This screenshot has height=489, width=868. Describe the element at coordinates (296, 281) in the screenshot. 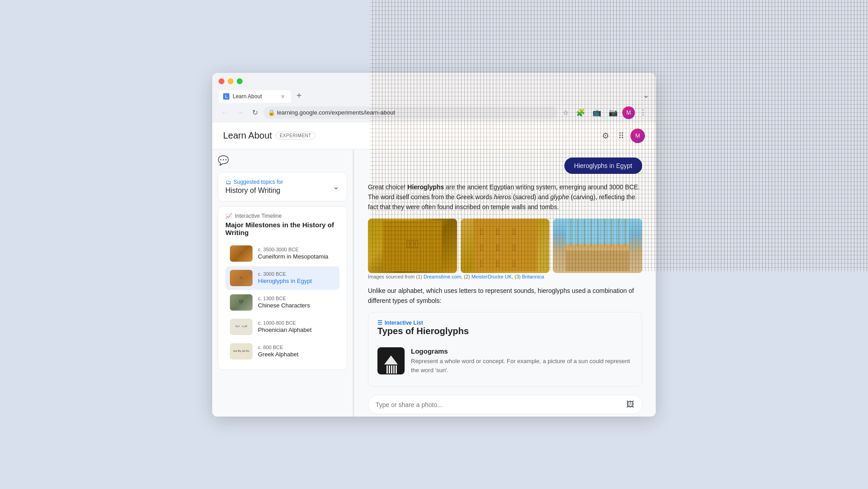

I see `hieroglyphs-name: Hieroglyphs in Egypt` at that location.